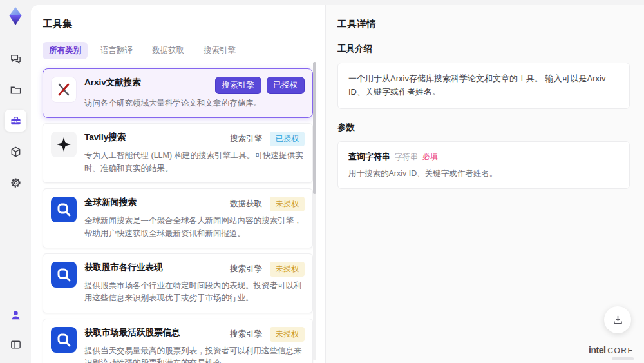 This screenshot has width=644, height=363. What do you see at coordinates (15, 315) in the screenshot?
I see `user-avatar-icon` at bounding box center [15, 315].